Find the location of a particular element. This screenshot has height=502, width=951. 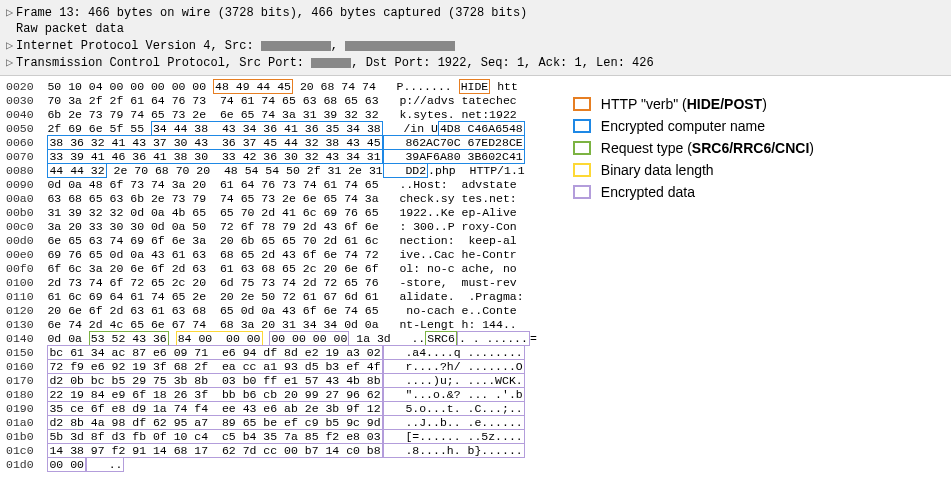

legend-swatch-purple is located at coordinates (582, 192).